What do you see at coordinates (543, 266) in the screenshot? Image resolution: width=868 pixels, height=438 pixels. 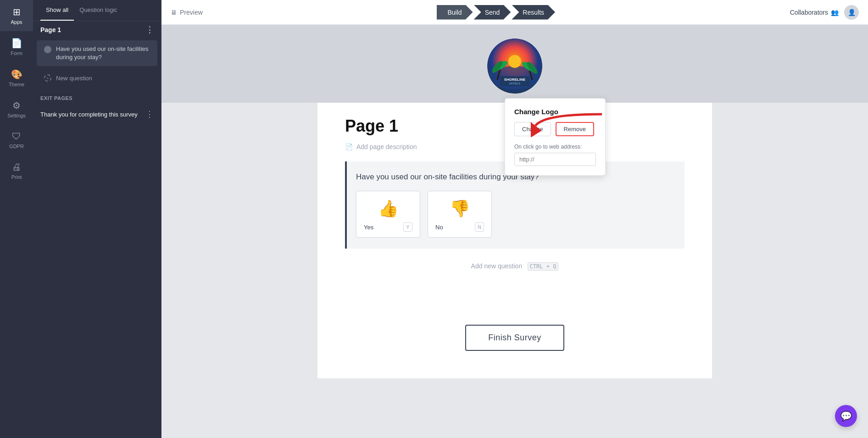 I see `shortcut-key: CTRL + Q` at bounding box center [543, 266].